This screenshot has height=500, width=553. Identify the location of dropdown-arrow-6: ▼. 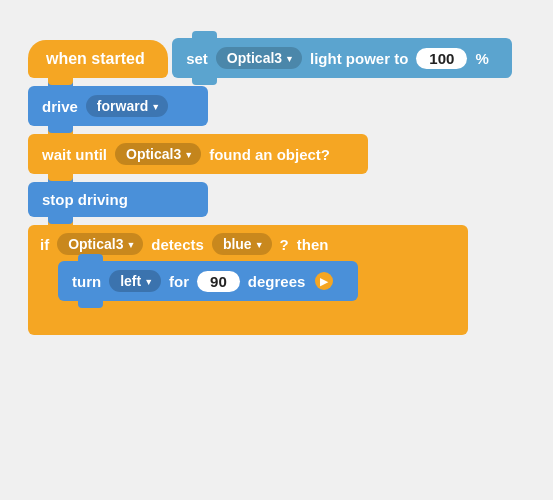
(148, 282).